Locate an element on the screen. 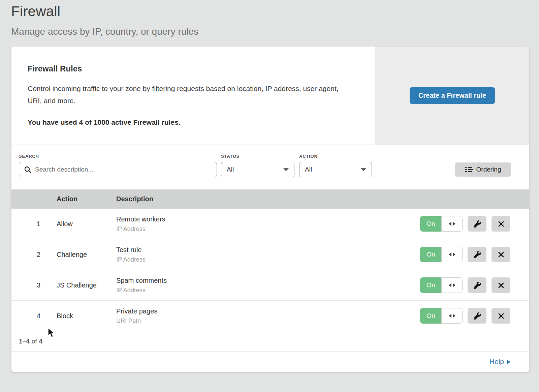 Image resolution: width=539 pixels, height=392 pixels. card-top-action-panel: Create a Firewall rule is located at coordinates (452, 96).